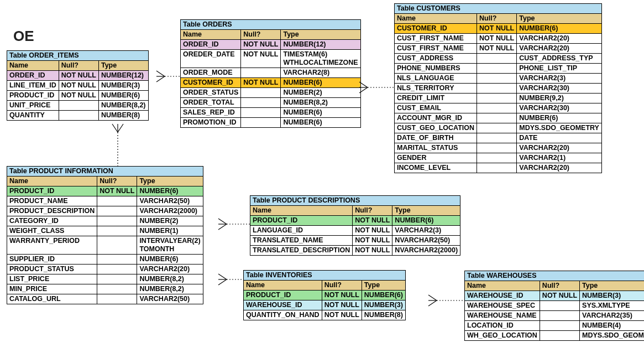 This screenshot has height=363, width=644. Describe the element at coordinates (105, 201) in the screenshot. I see `column-row: PRODUCT_NAMEVARCHAR2(50)` at that location.